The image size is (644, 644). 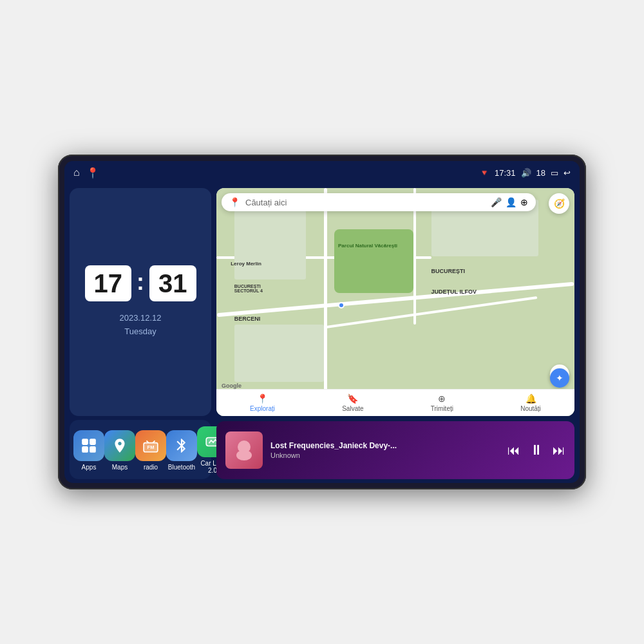 What do you see at coordinates (120, 468) in the screenshot?
I see `maps-label: Maps` at bounding box center [120, 468].